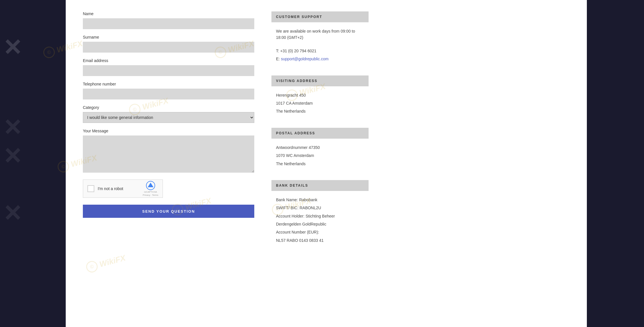  I want to click on recaptcha-links: Privacy · Terms, so click(150, 195).